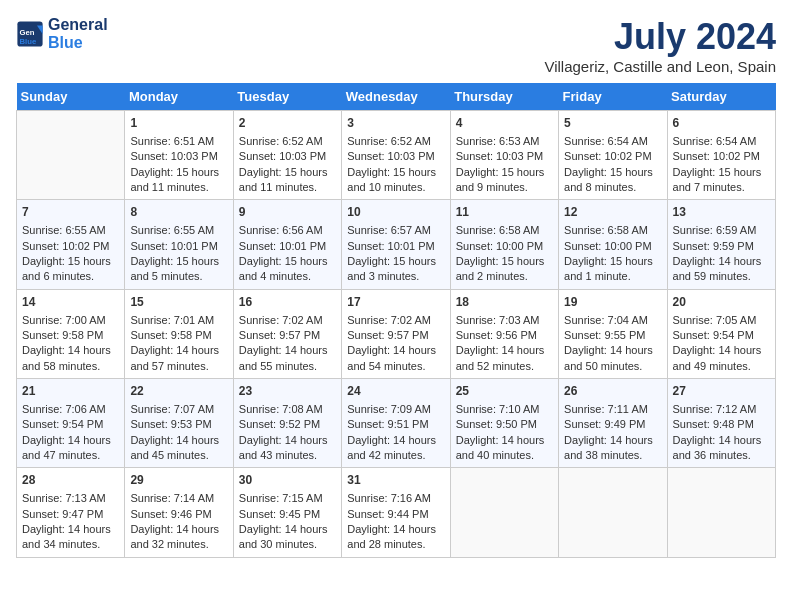 The height and width of the screenshot is (612, 792). Describe the element at coordinates (396, 424) in the screenshot. I see `cell-content-line: Sunset: 9:51 PM` at that location.